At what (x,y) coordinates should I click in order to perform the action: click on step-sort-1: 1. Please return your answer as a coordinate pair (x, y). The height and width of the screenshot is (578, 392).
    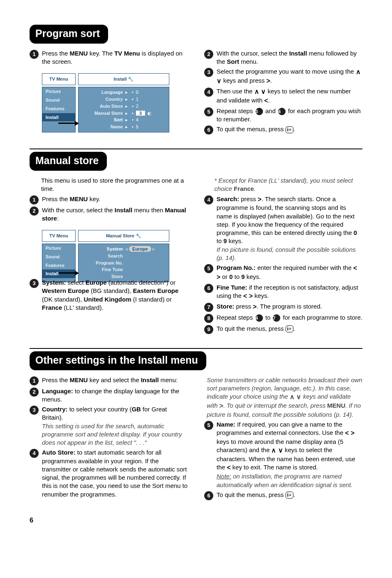
    Looking at the image, I should click on (34, 54).